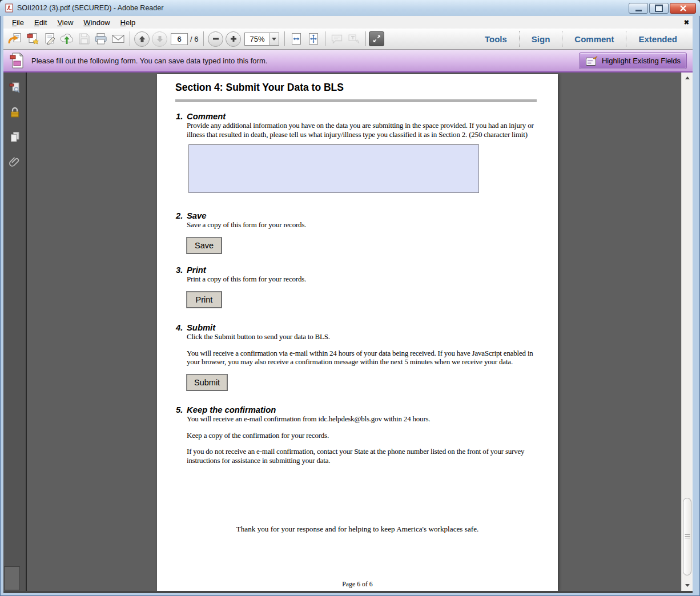  I want to click on cloud-upload-icon, so click(67, 39).